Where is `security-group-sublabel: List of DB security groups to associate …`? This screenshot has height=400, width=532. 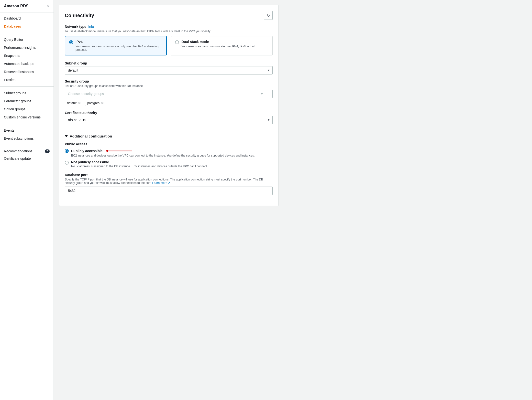 security-group-sublabel: List of DB security groups to associate … is located at coordinates (169, 86).